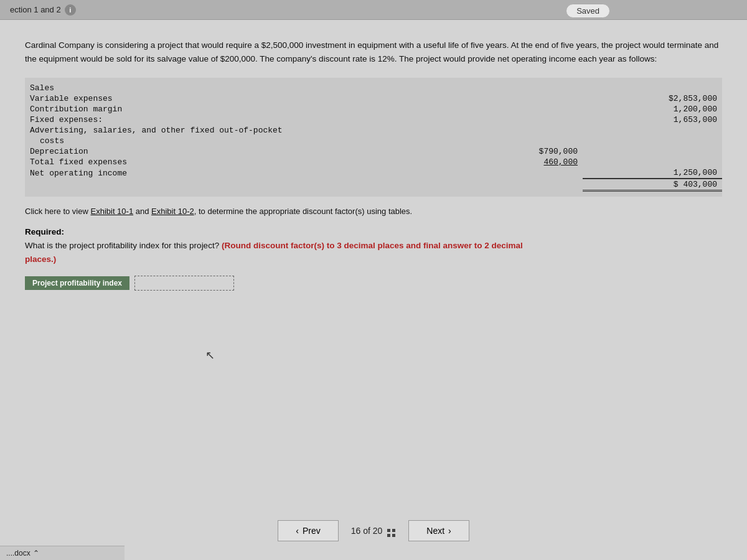  Describe the element at coordinates (374, 52) in the screenshot. I see `problem-text: Cardinal Company is considering a projec…` at that location.